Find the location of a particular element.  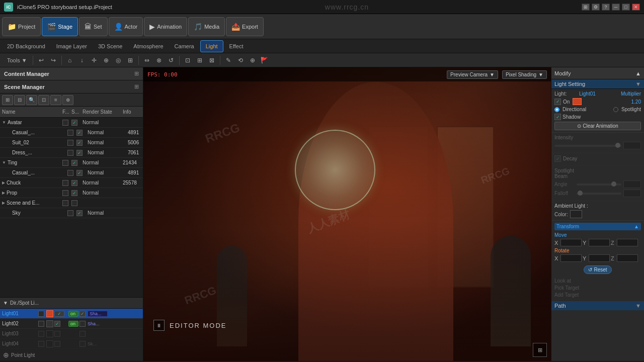

tool5: ⊞ is located at coordinates (200, 60).